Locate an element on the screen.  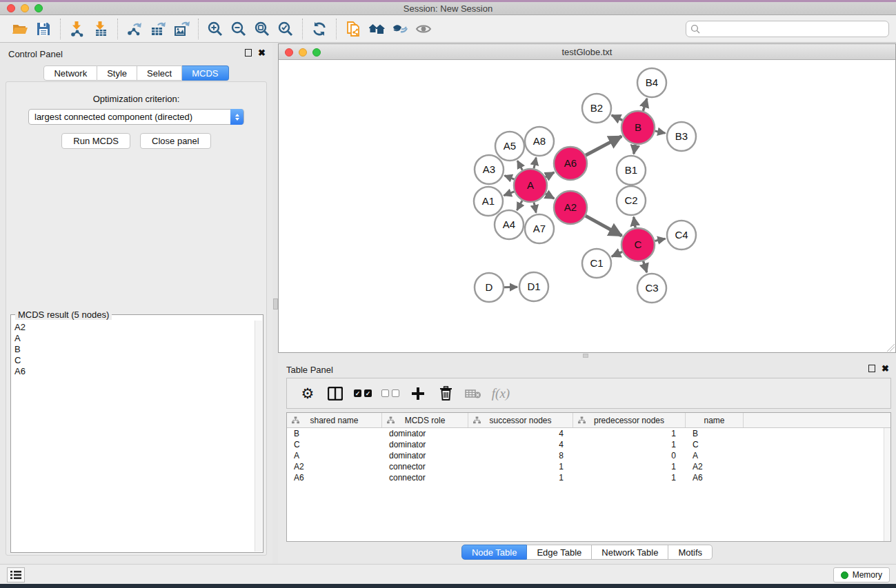
graph-edge-A-A6 is located at coordinates (550, 175).